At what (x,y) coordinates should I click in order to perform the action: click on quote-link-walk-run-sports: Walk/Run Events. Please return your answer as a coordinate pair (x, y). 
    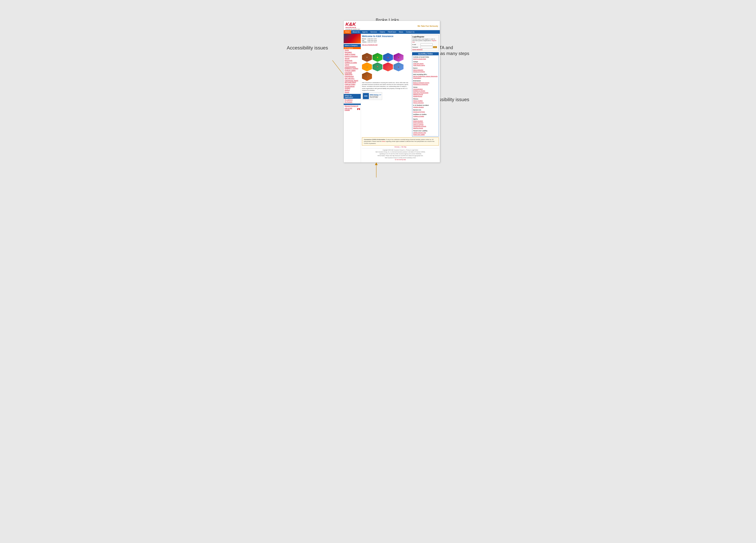
    Looking at the image, I should click on (425, 128).